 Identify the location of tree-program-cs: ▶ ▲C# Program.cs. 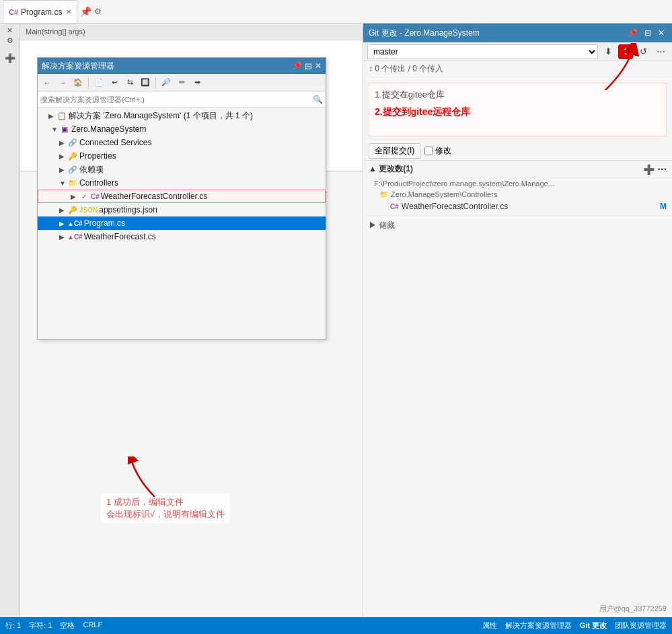
(182, 223).